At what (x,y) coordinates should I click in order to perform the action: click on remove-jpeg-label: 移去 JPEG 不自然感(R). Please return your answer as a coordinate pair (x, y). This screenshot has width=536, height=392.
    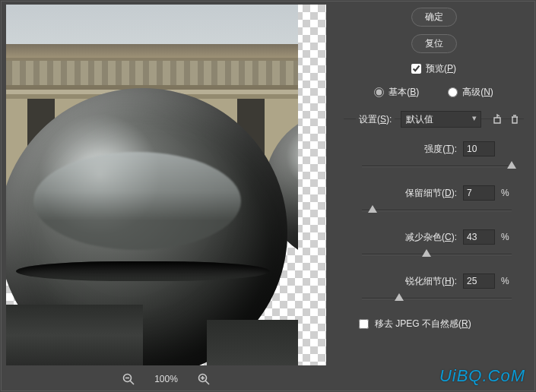
    Looking at the image, I should click on (423, 324).